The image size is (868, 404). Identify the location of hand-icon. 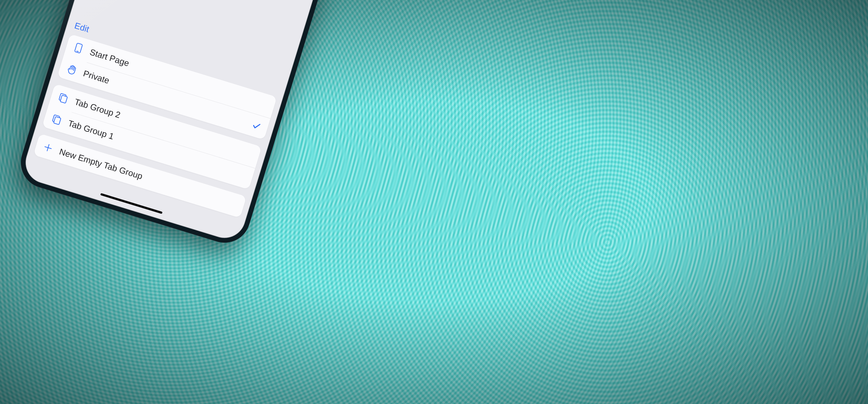
(72, 69).